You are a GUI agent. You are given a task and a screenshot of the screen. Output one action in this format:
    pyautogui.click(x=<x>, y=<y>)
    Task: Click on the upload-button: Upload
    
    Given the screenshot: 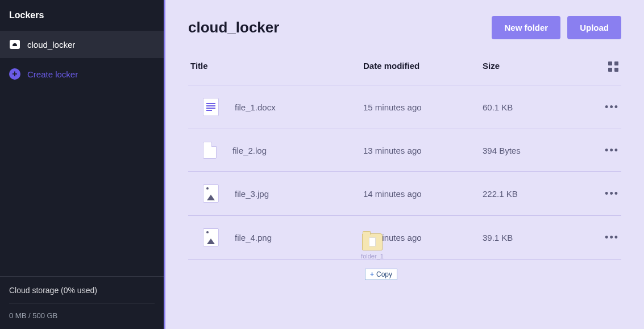 What is the action you would take?
    pyautogui.click(x=595, y=27)
    